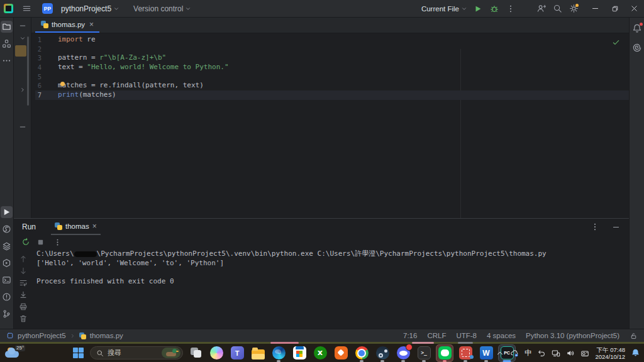 The height and width of the screenshot is (362, 644). What do you see at coordinates (136, 353) in the screenshot?
I see `taskbar-search-box: 搜尋` at bounding box center [136, 353].